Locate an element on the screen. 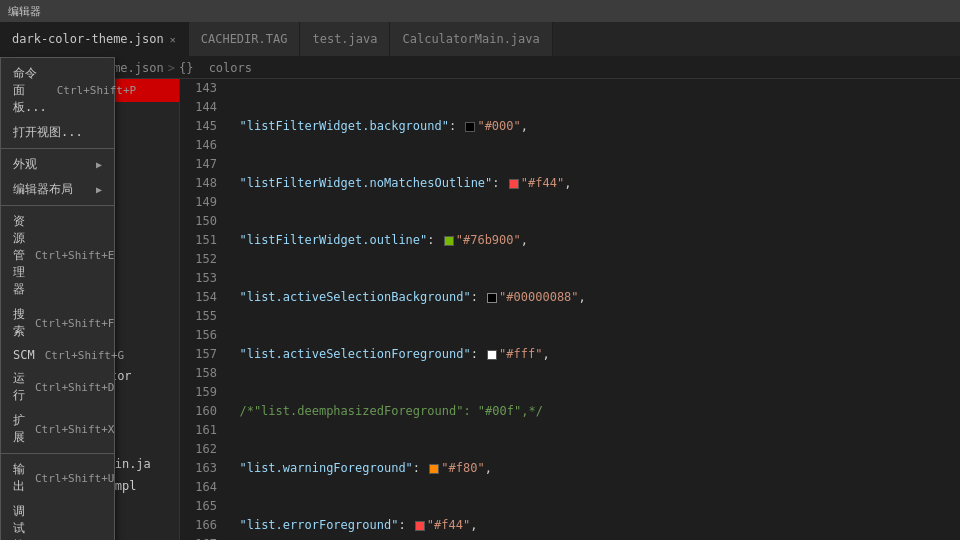  menu-item-output: 输出 Ctrl+Shift+U is located at coordinates (58, 478).